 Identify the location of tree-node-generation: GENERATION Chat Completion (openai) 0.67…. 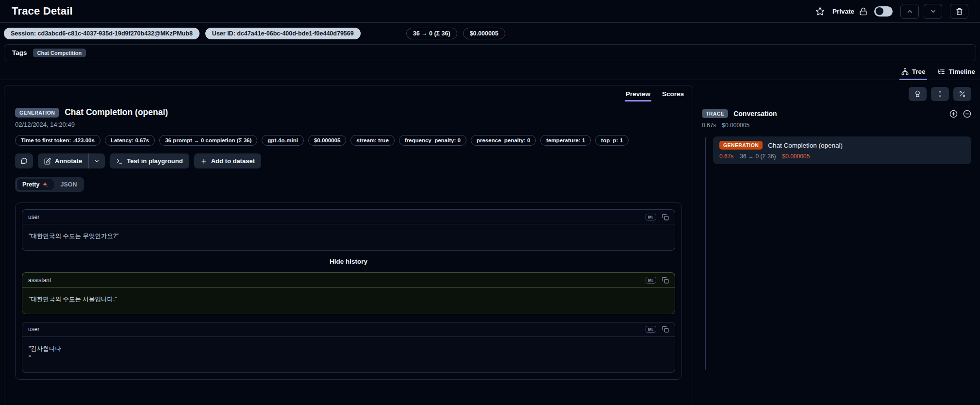
(842, 151).